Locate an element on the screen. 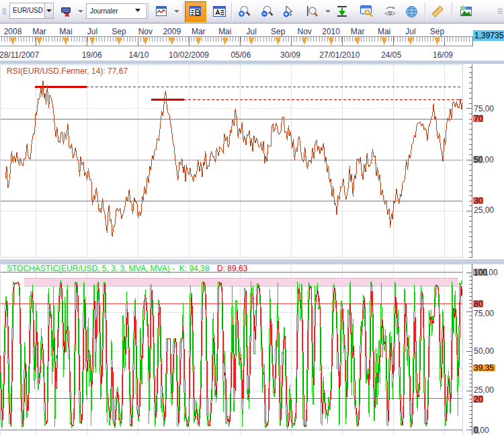 This screenshot has width=504, height=435. svg-text: 20 is located at coordinates (478, 399).